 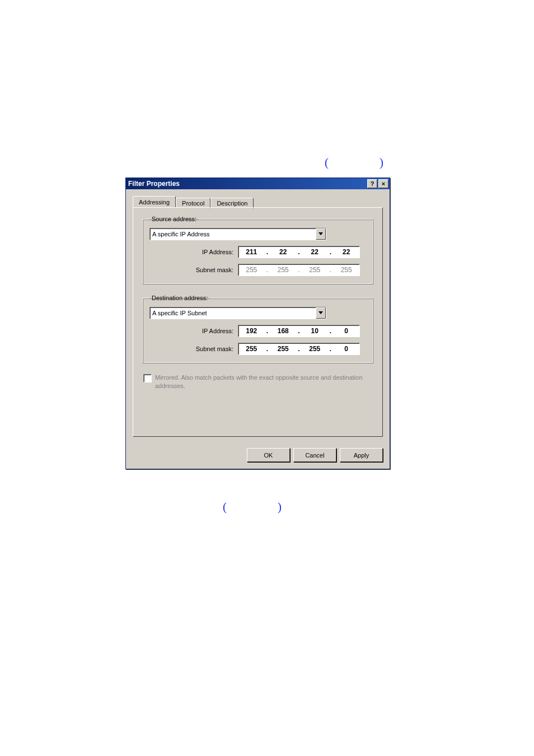 What do you see at coordinates (257, 250) in the screenshot?
I see `source-address-group: Source address: A specific IP Address IP…` at bounding box center [257, 250].